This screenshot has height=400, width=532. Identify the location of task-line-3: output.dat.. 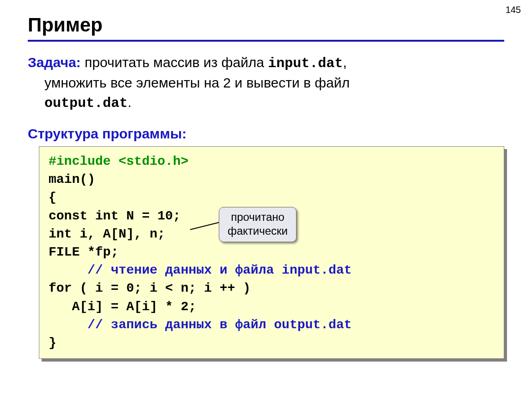
(274, 103).